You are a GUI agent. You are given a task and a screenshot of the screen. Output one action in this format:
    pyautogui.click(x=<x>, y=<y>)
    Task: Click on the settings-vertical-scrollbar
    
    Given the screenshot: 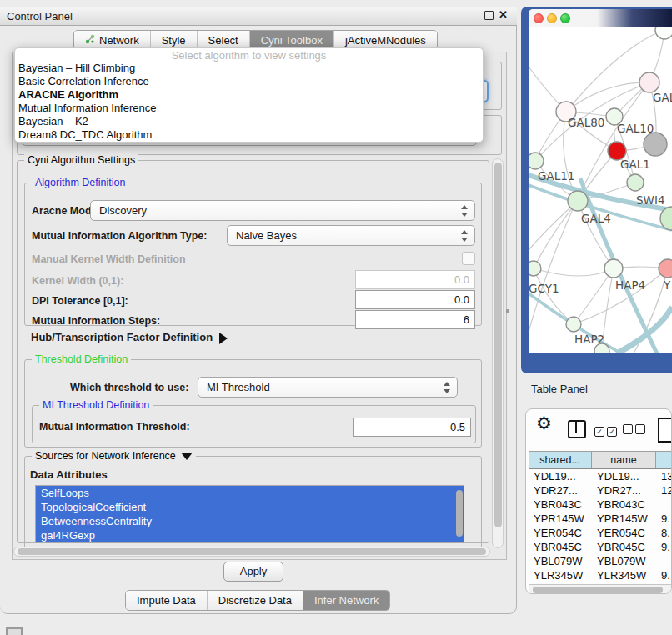 What is the action you would take?
    pyautogui.click(x=498, y=353)
    